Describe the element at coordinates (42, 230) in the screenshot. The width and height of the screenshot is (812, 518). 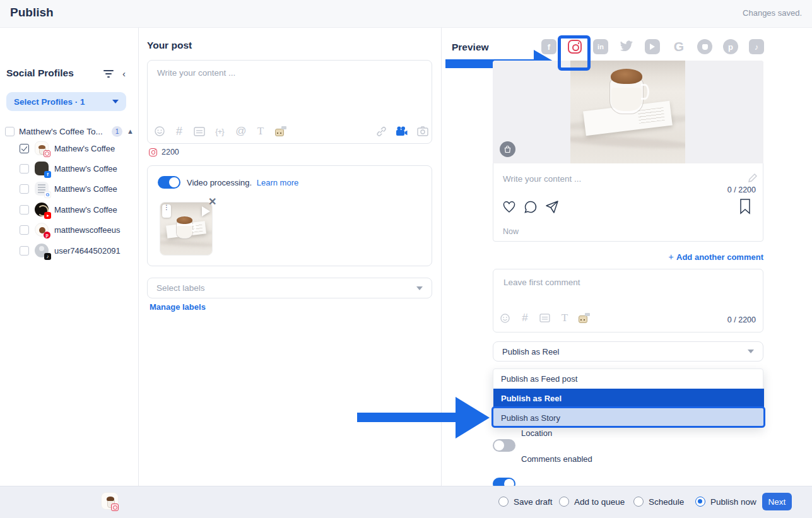
I see `avatar: p` at that location.